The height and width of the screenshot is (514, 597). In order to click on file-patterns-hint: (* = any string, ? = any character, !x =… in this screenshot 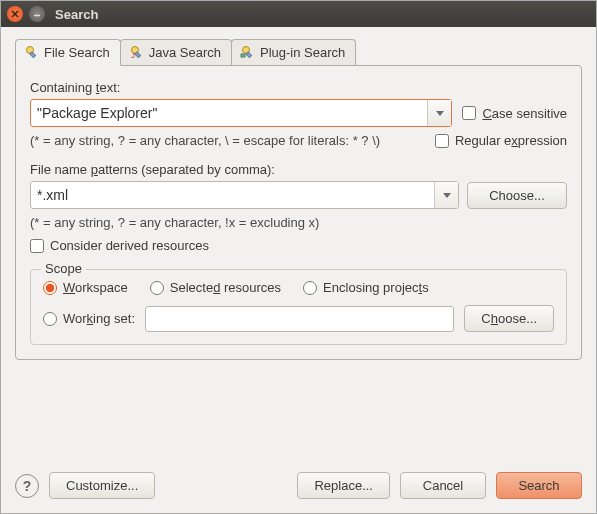, I will do `click(298, 222)`.